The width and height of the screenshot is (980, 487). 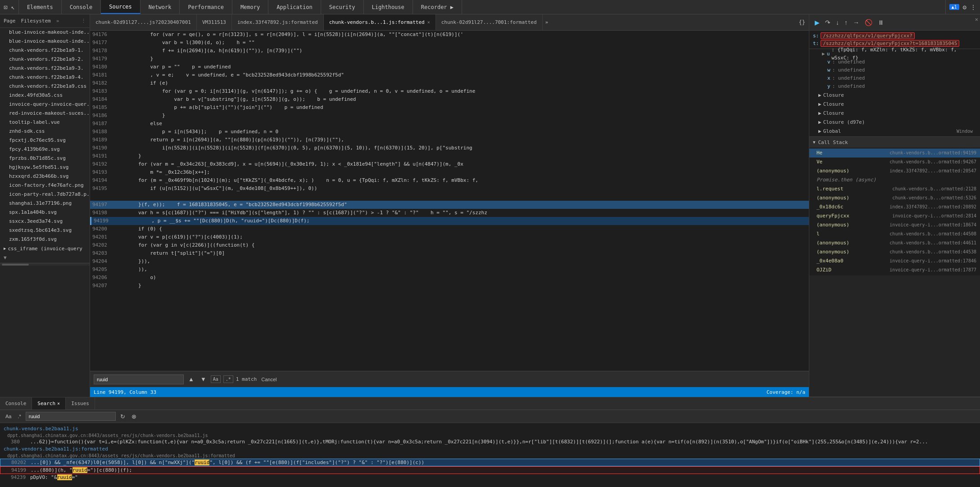 I want to click on search-result-line: 80202...[0]) && _nfe(6347)l0[e(5058)], l…, so click(x=490, y=463).